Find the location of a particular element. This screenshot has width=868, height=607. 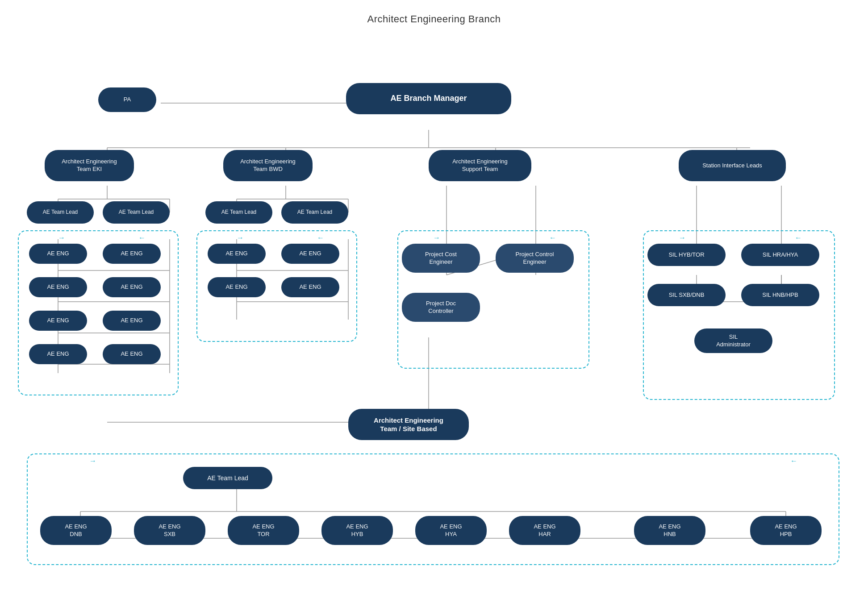

eki-arrow-right: → is located at coordinates (62, 238).